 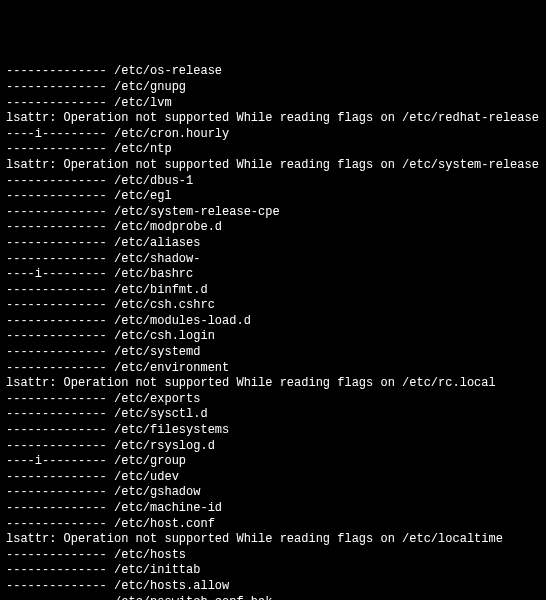 I want to click on lsattr-entry: -------------- /etc/gnupg, so click(x=273, y=88).